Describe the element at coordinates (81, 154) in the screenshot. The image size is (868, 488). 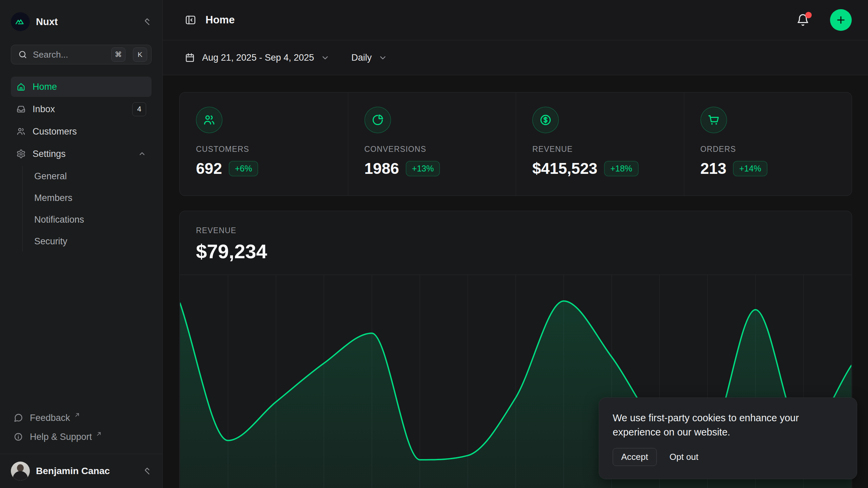
I see `sidebar-item-settings: Settings` at that location.